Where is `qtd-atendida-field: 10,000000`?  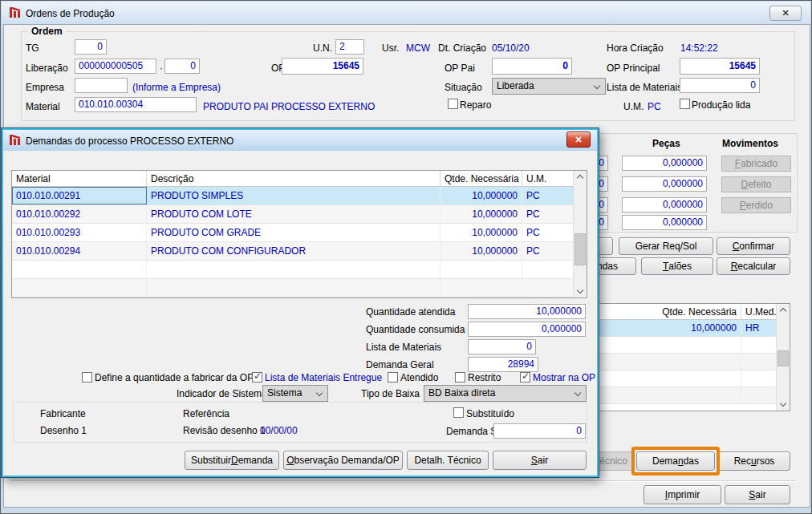
qtd-atendida-field: 10,000000 is located at coordinates (526, 311).